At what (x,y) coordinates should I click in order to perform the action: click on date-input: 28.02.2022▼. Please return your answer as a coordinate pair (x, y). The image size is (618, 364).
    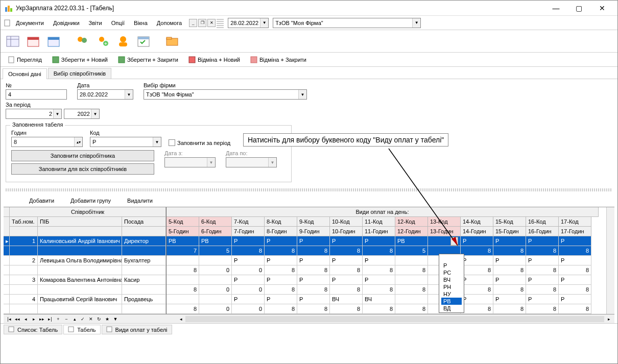
    Looking at the image, I should click on (105, 94).